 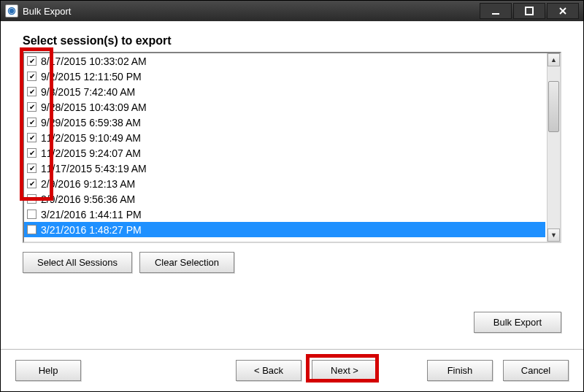 What do you see at coordinates (553, 147) in the screenshot?
I see `scrollbar: ▲ ▼` at bounding box center [553, 147].